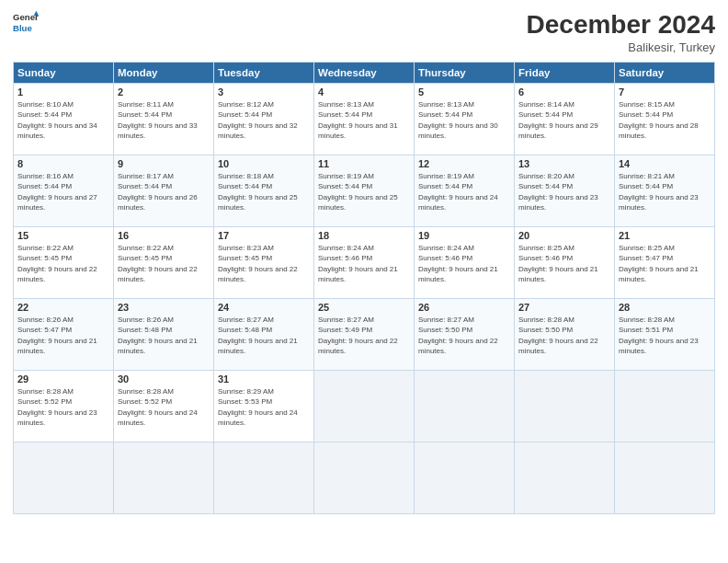  Describe the element at coordinates (164, 164) in the screenshot. I see `day-number: 9` at that location.